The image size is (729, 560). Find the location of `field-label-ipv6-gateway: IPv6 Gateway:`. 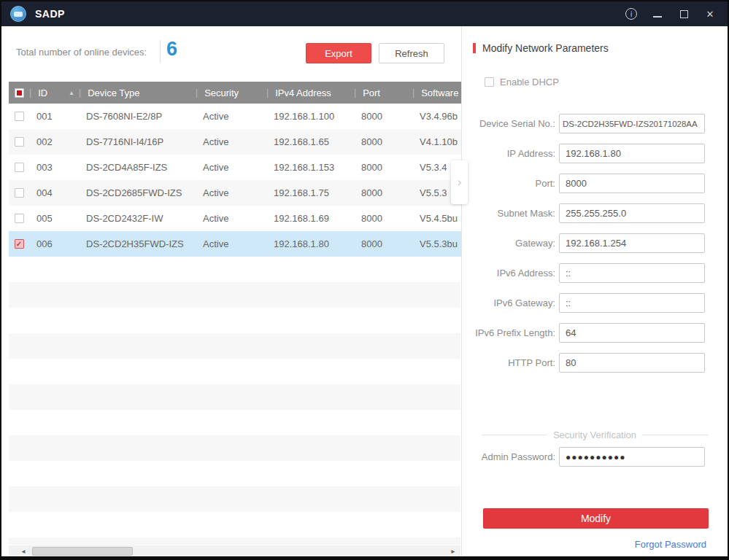

field-label-ipv6-gateway: IPv6 Gateway: is located at coordinates (511, 303).